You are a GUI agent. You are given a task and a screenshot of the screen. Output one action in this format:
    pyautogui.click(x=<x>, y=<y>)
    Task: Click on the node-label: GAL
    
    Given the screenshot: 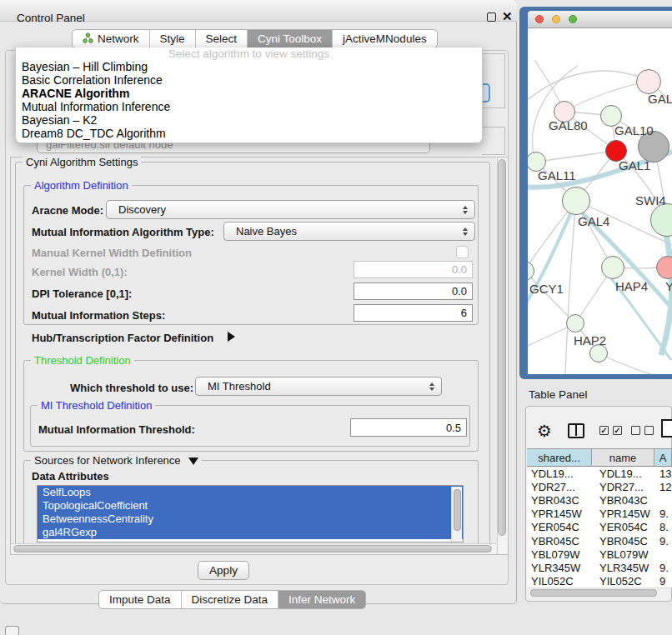 What is the action you would take?
    pyautogui.click(x=660, y=98)
    